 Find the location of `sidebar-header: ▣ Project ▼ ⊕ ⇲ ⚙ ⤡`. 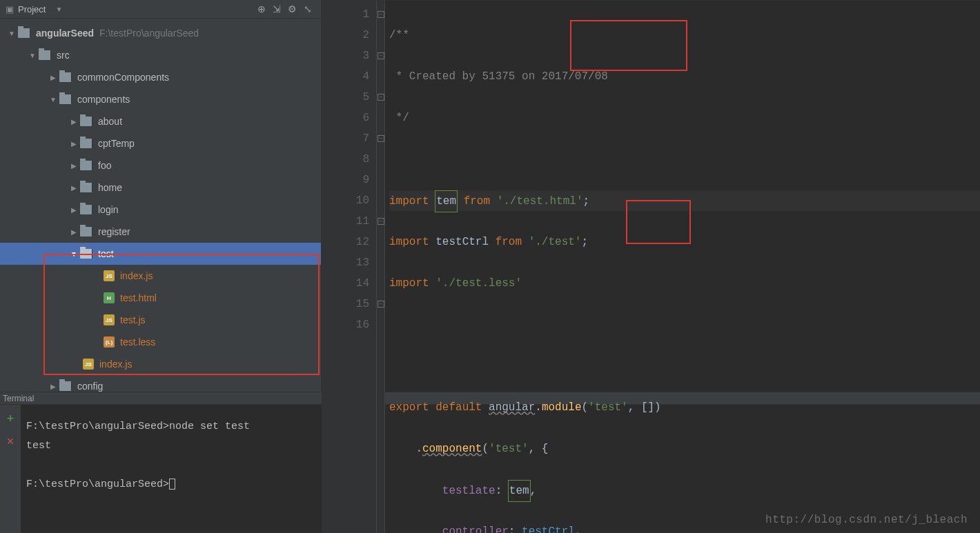

sidebar-header: ▣ Project ▼ ⊕ ⇲ ⚙ ⤡ is located at coordinates (160, 10).